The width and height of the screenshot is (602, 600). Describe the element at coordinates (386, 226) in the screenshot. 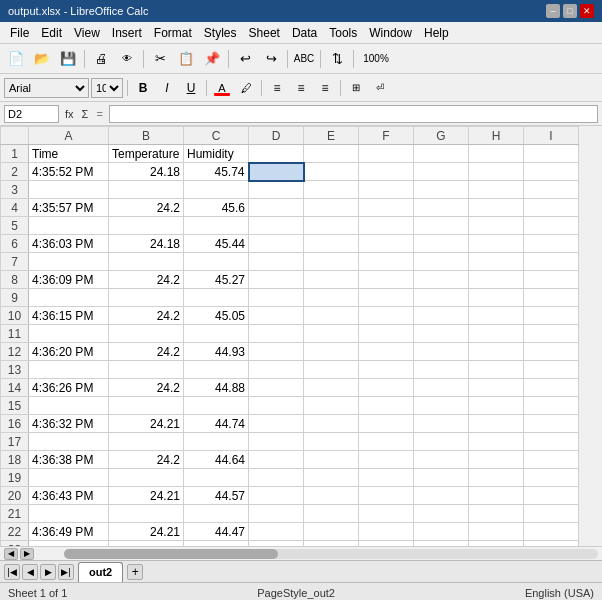

I see `cell-F5` at that location.